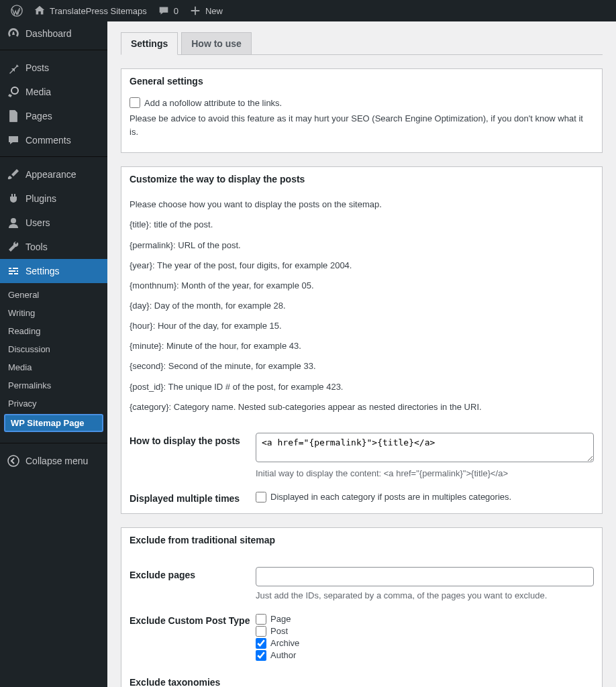 The image size is (616, 687). What do you see at coordinates (54, 34) in the screenshot?
I see `menu-dashboard: Dashboard` at bounding box center [54, 34].